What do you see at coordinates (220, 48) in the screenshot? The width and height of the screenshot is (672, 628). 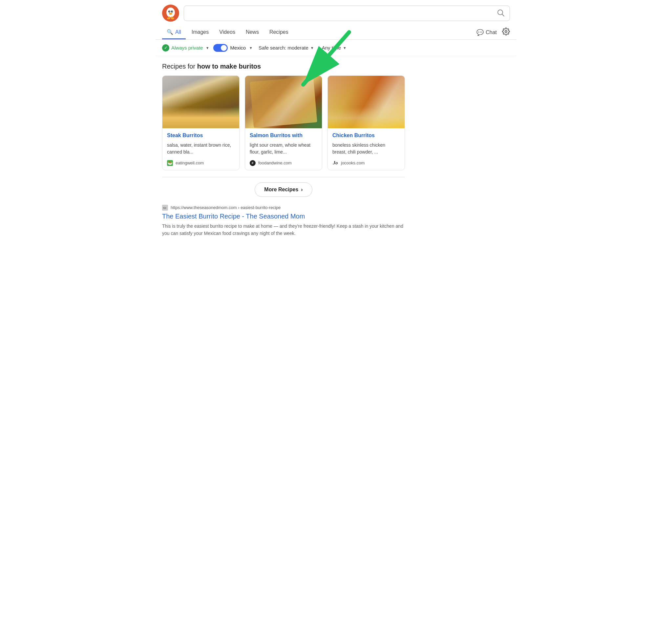 I see `region-toggle` at bounding box center [220, 48].